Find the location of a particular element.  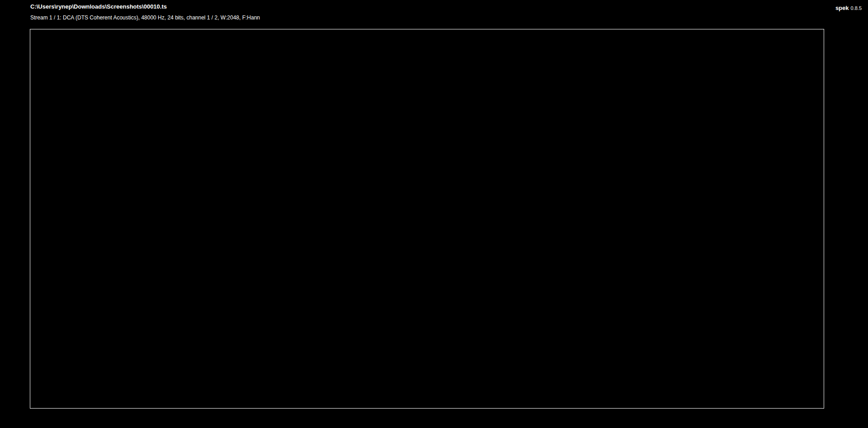

app-name: spek is located at coordinates (842, 8).